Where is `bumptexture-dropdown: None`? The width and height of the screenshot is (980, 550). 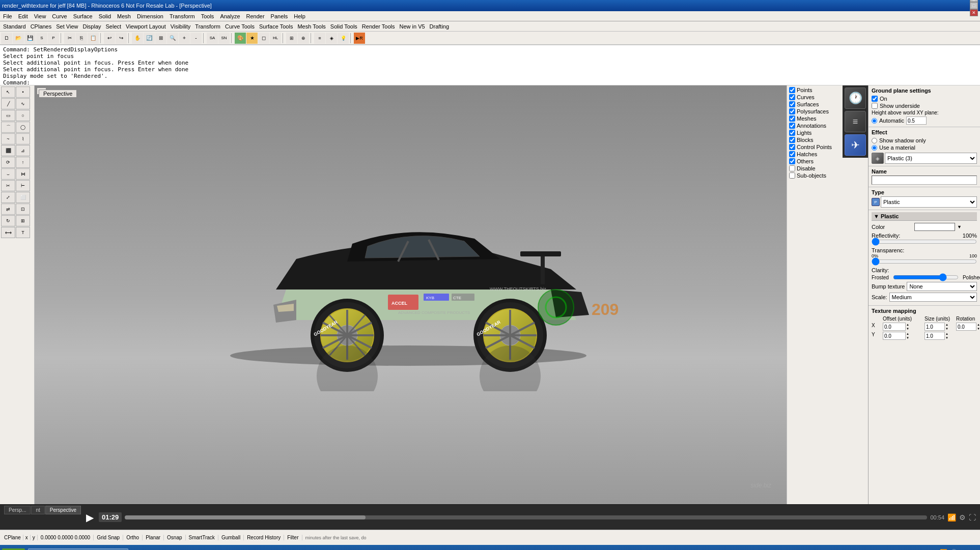
bumptexture-dropdown: None is located at coordinates (942, 286).